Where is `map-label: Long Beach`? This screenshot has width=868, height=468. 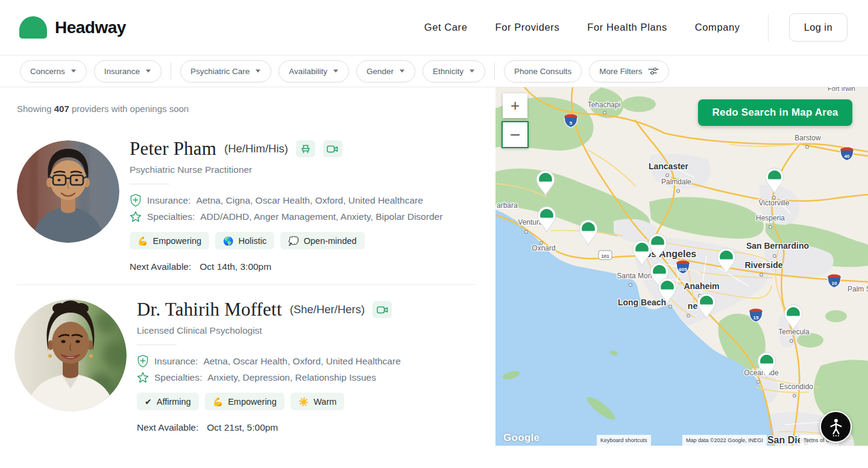
map-label: Long Beach is located at coordinates (642, 302).